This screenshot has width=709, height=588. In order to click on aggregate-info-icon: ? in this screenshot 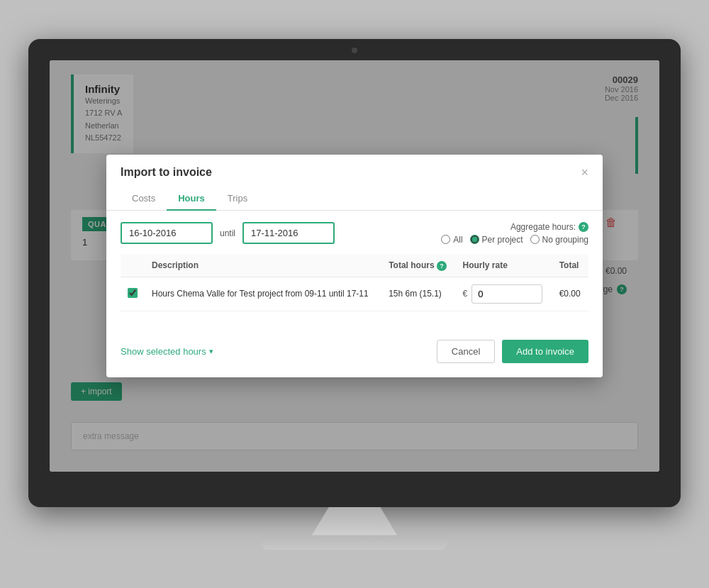, I will do `click(584, 227)`.